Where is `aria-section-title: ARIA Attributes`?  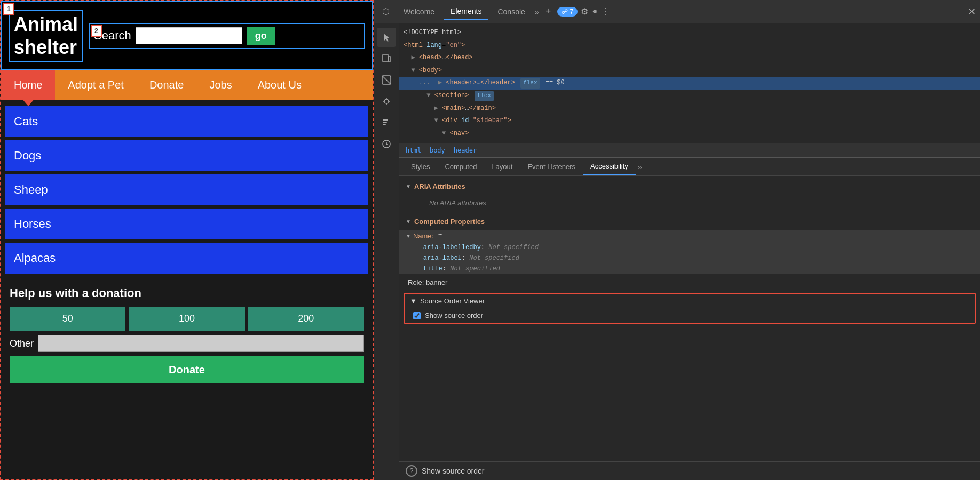
aria-section-title: ARIA Attributes is located at coordinates (440, 187).